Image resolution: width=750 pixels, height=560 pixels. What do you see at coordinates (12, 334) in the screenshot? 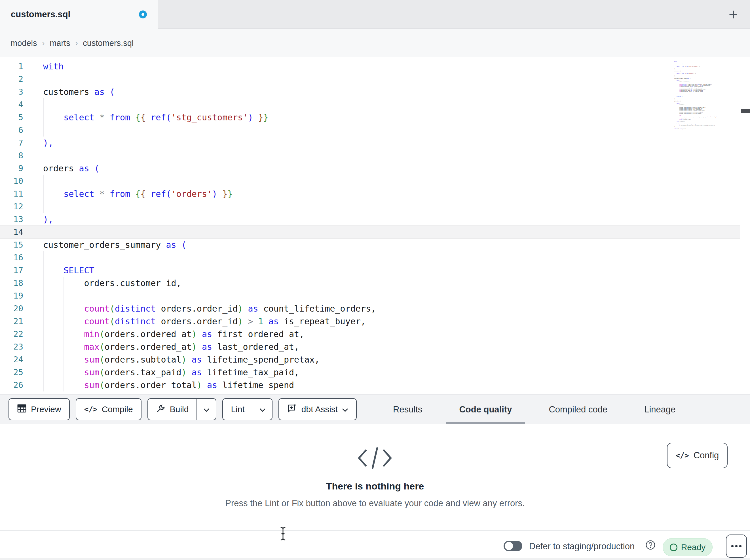
I see `line-number: 22` at bounding box center [12, 334].